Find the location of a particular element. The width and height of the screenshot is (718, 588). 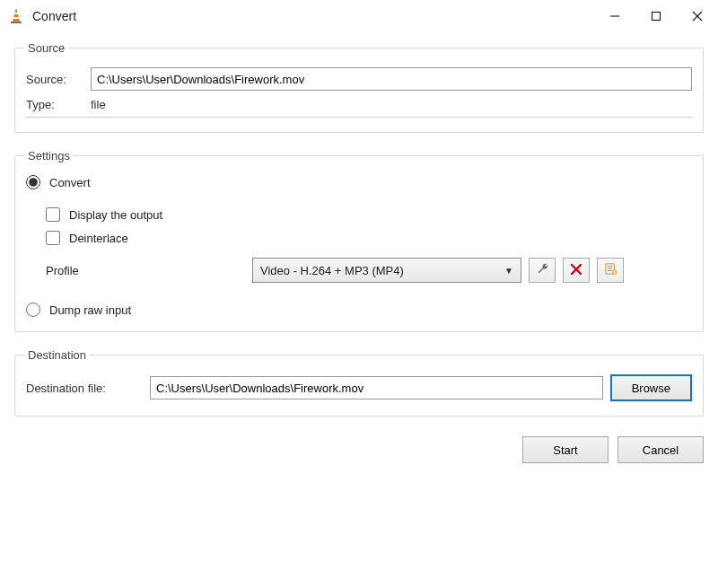

profile-select: Video - H.264 + MP3 (MP4) ▼ is located at coordinates (387, 270).